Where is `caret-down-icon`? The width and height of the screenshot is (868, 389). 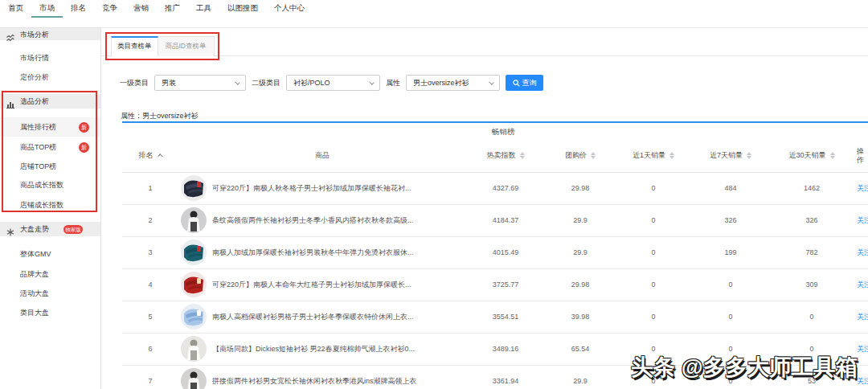 caret-down-icon is located at coordinates (672, 158).